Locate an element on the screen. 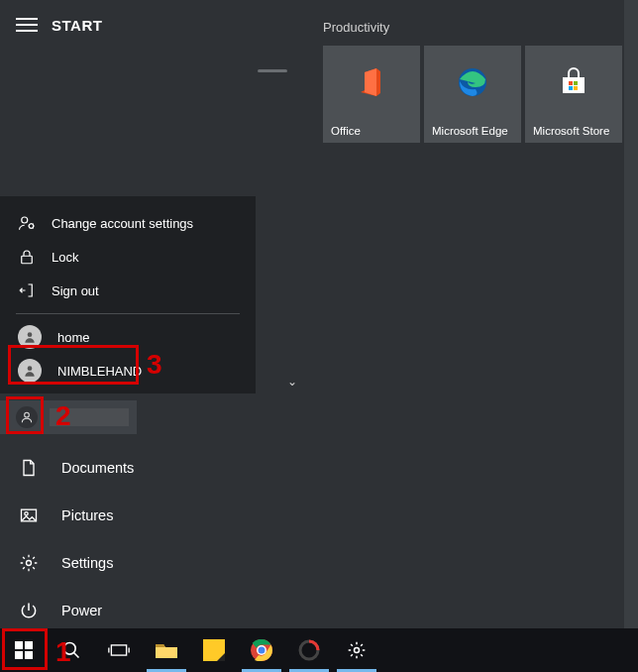  divider is located at coordinates (128, 313).